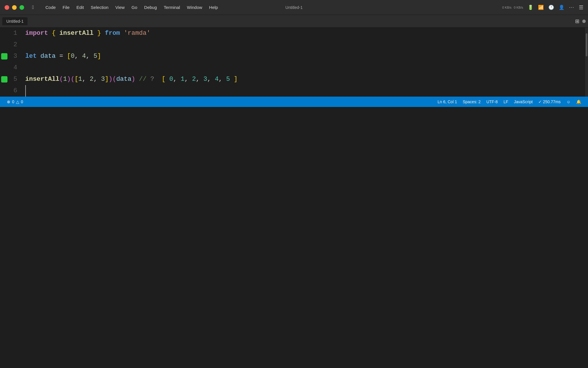 The image size is (588, 368). I want to click on spaces-setting: Spaces: 2, so click(472, 102).